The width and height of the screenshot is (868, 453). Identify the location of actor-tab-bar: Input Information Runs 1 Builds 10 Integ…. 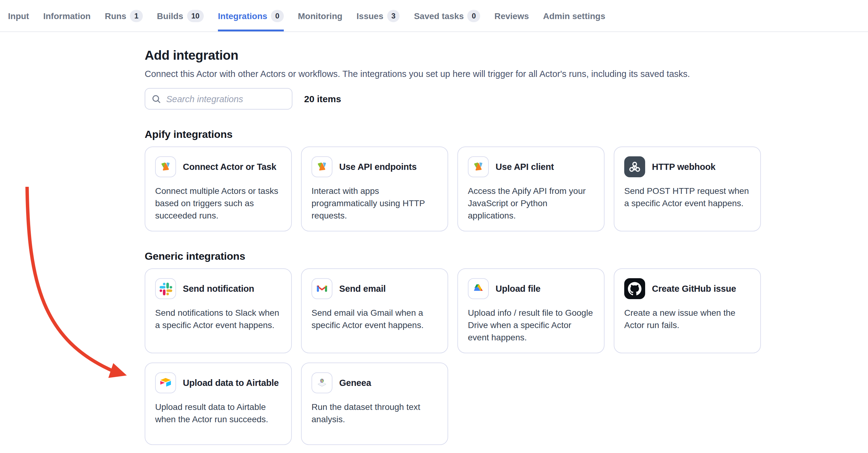
(434, 16).